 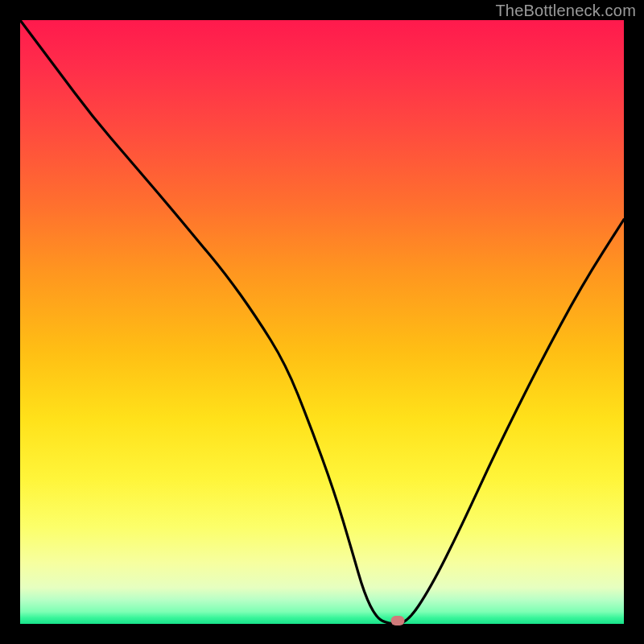 What do you see at coordinates (398, 621) in the screenshot?
I see `optimal-marker` at bounding box center [398, 621].